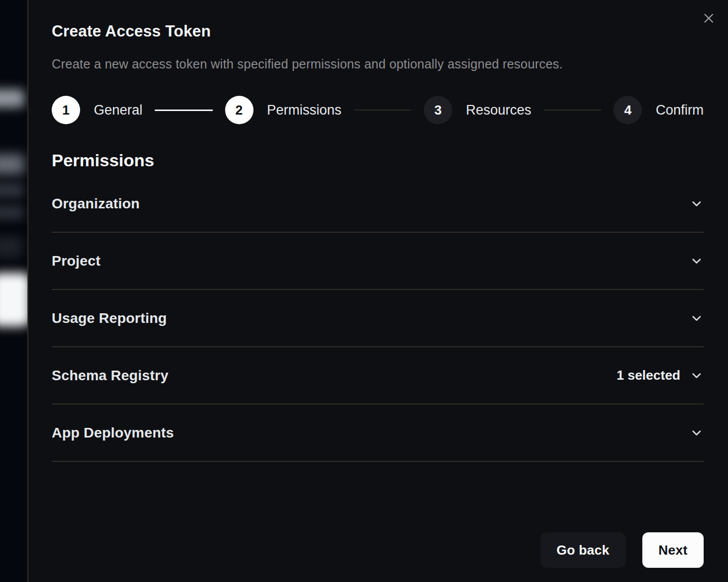 The height and width of the screenshot is (582, 728). What do you see at coordinates (66, 110) in the screenshot?
I see `step-number-badge: 1` at bounding box center [66, 110].